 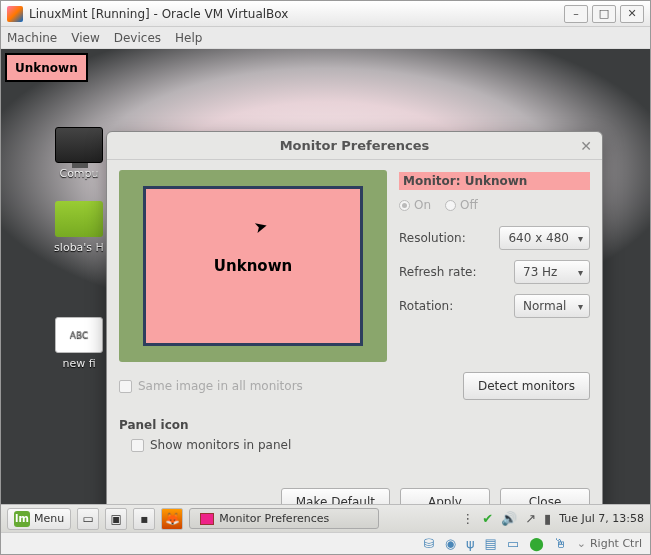 What do you see at coordinates (79, 248) in the screenshot?
I see `desktop-icon-label: sloba's H` at bounding box center [79, 248].